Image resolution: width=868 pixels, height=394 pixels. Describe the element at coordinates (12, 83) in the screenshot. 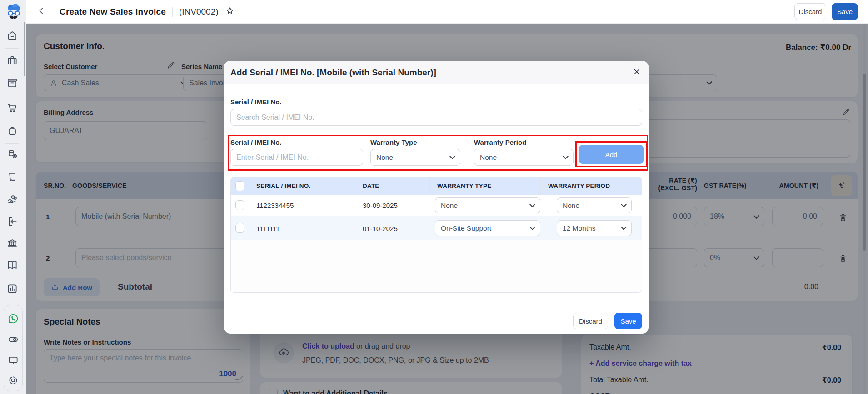

I see `sidebar-item-archive` at that location.